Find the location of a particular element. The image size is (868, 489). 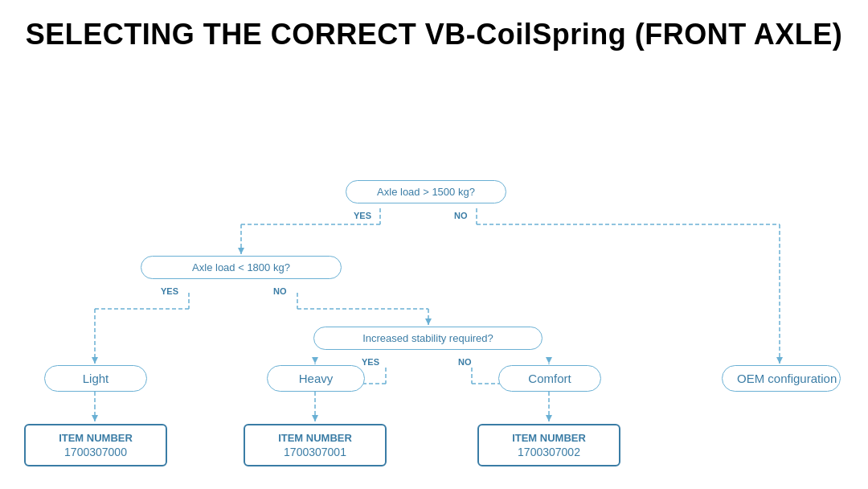

d3-yes-label: YES is located at coordinates (371, 362).